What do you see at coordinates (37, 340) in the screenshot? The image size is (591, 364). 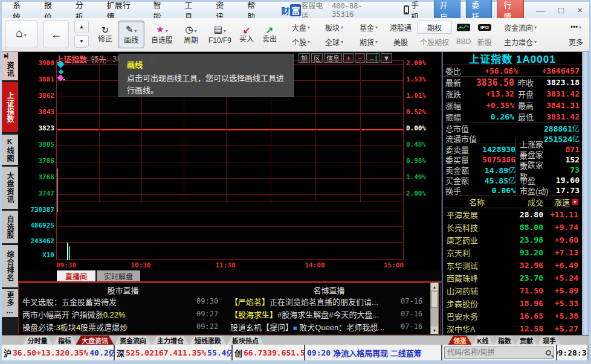 I see `tab-timeshare-volume: 分时量` at bounding box center [37, 340].